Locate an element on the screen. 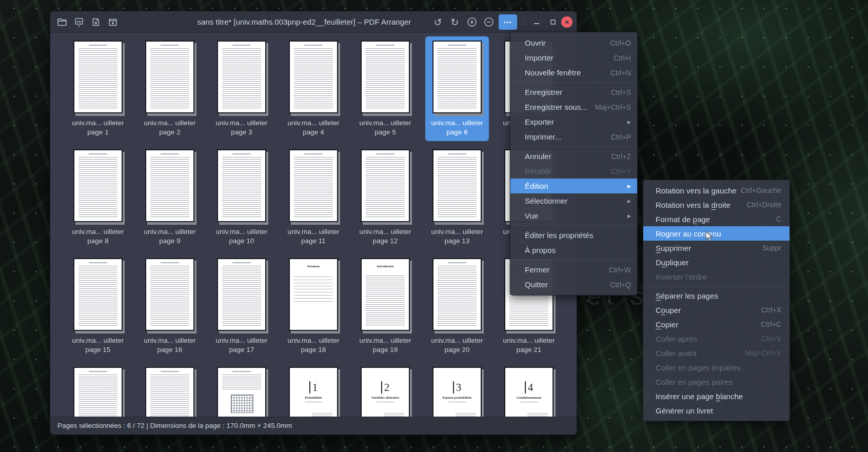  menu-item-accelerator: Ctrl+Z is located at coordinates (622, 156).